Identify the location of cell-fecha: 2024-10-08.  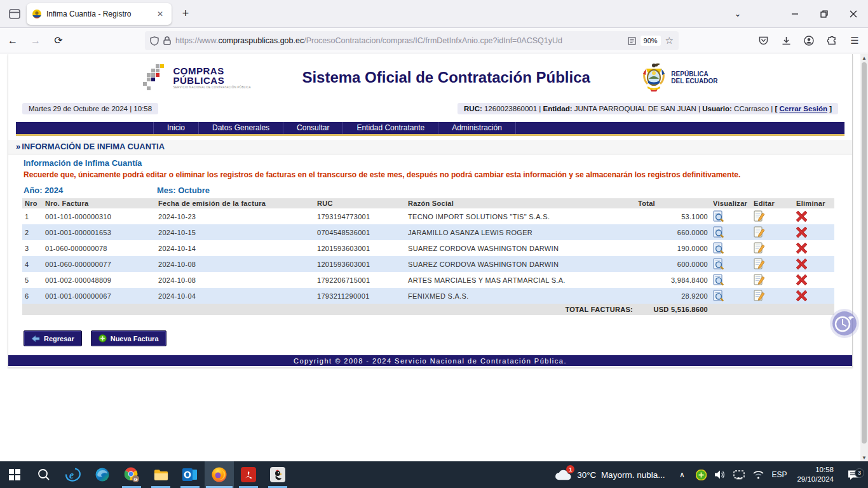
(235, 264).